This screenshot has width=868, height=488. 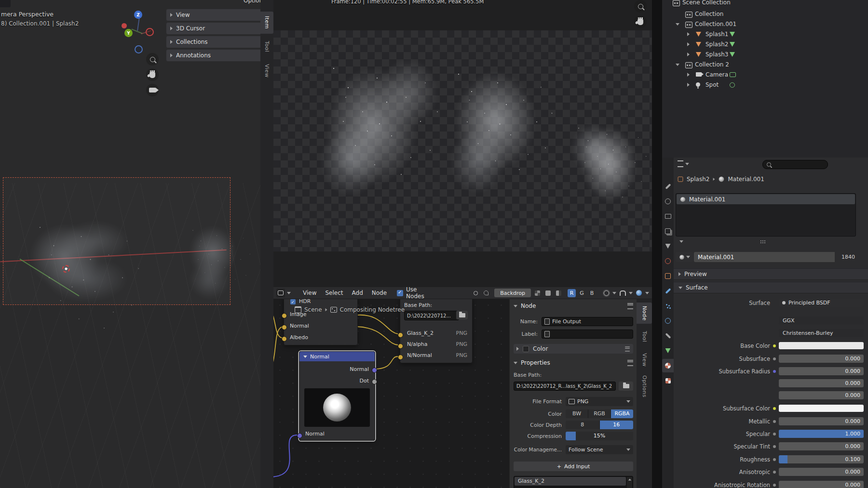 What do you see at coordinates (821, 409) in the screenshot?
I see `subsurface-color-swatch` at bounding box center [821, 409].